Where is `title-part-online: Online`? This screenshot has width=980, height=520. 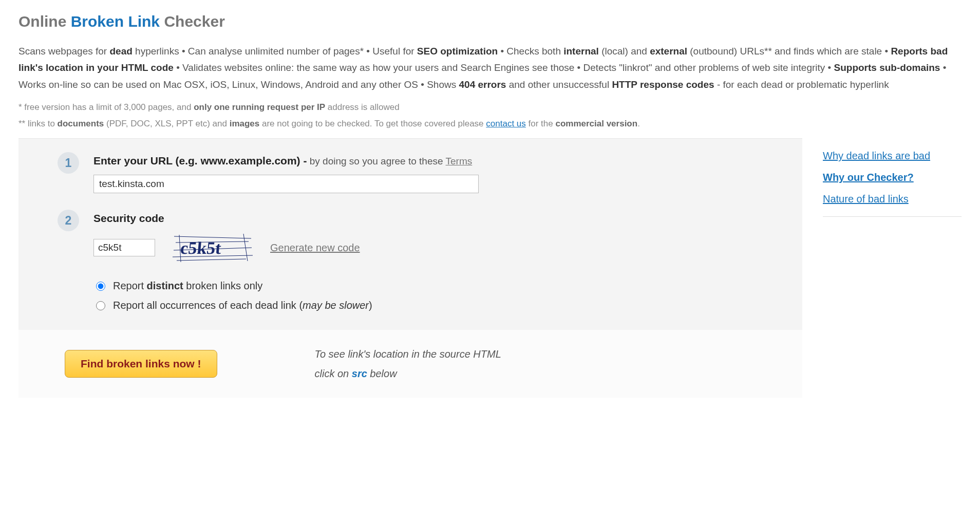
title-part-online: Online is located at coordinates (45, 22).